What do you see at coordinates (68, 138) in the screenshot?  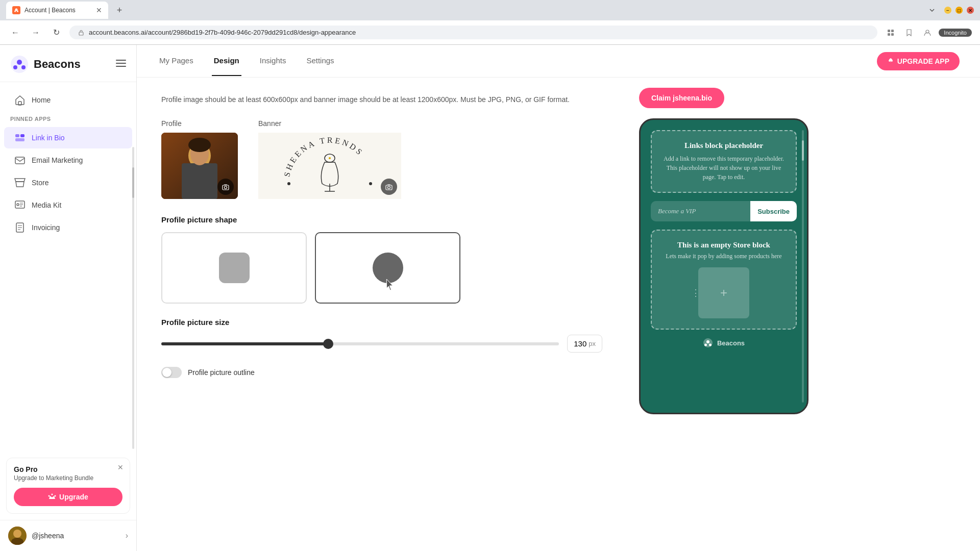 I see `sidebar-item-link-in-bio: Link in Bio` at bounding box center [68, 138].